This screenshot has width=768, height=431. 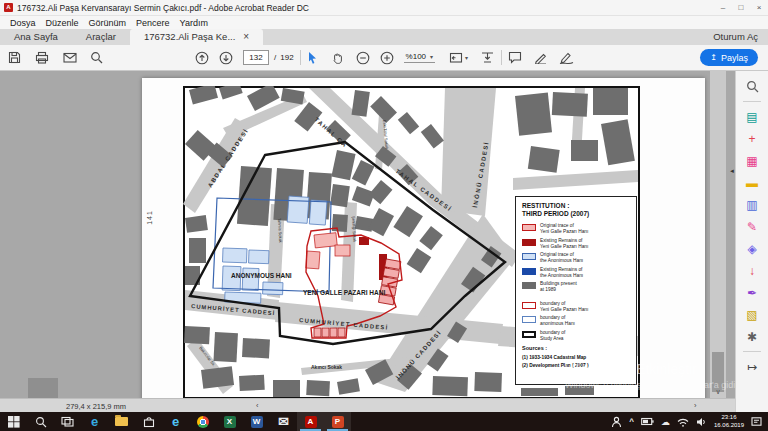 What do you see at coordinates (196, 37) in the screenshot?
I see `tab-document: 176732.Ali Paşa Ke... ×` at bounding box center [196, 37].